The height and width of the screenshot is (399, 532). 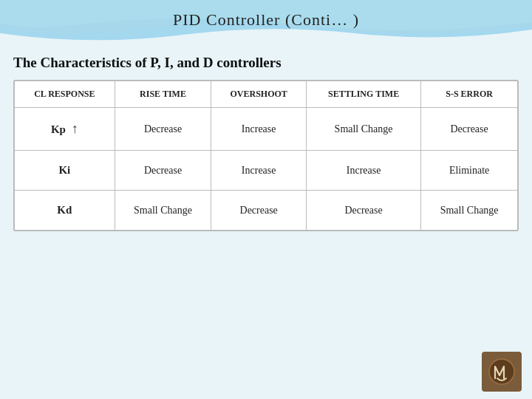 I want to click on cell-kp-label: Kp, so click(x=65, y=129).